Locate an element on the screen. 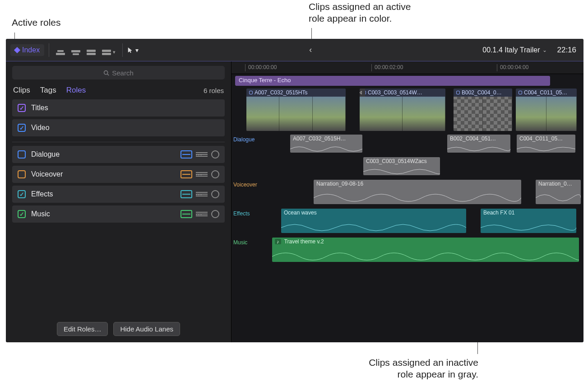  tab-roles: Roles is located at coordinates (76, 90).